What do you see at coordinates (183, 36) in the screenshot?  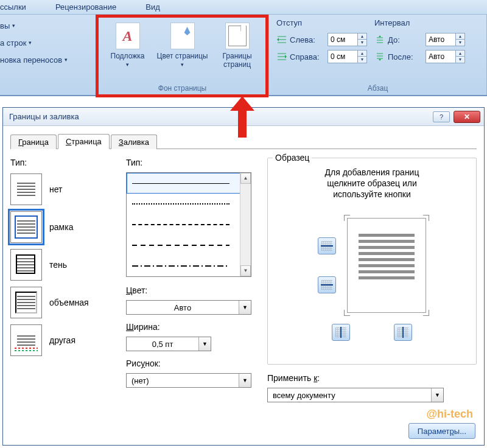 I see `page-color-icon` at bounding box center [183, 36].